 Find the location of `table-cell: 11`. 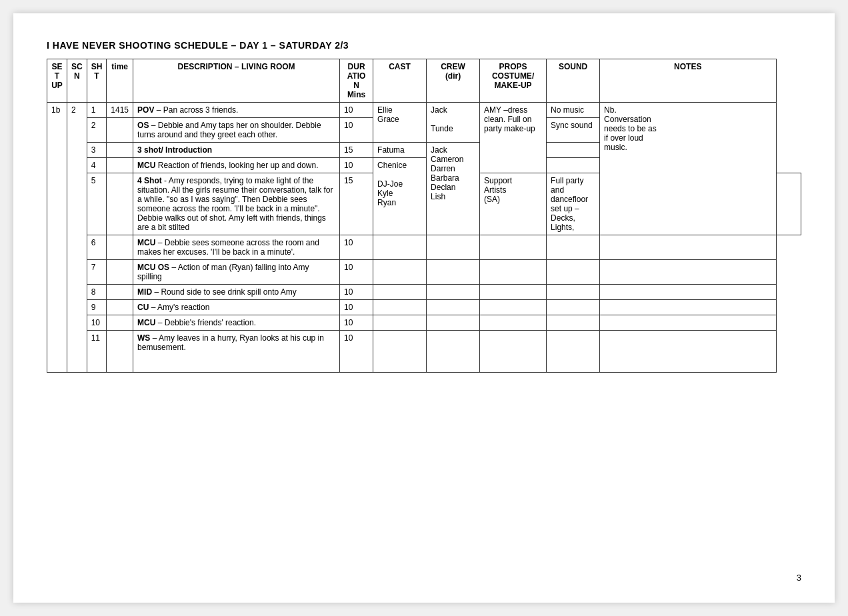

table-cell: 11 is located at coordinates (97, 352).